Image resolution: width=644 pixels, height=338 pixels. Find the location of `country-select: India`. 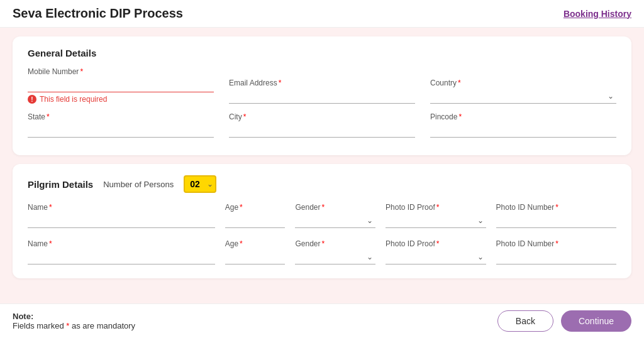

country-select: India is located at coordinates (523, 96).